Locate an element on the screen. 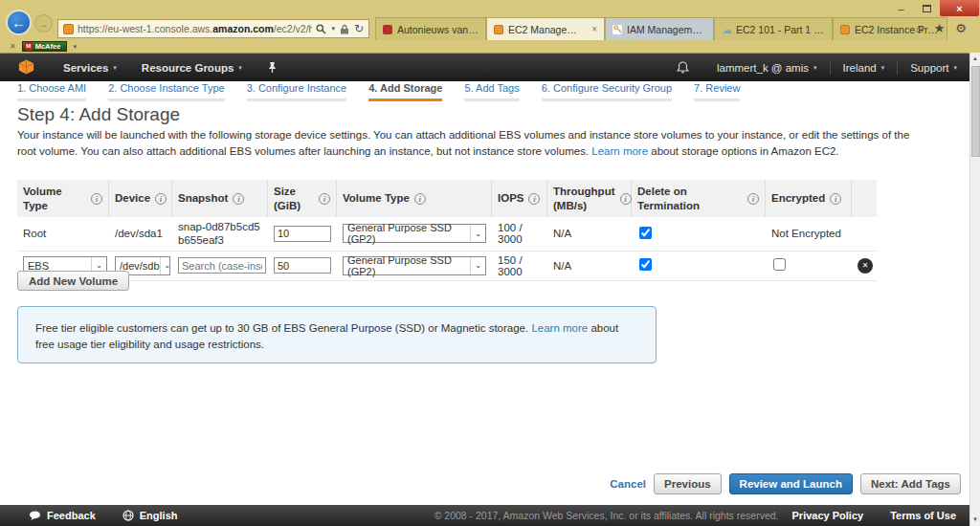  window-minimize-button: – is located at coordinates (902, 8).